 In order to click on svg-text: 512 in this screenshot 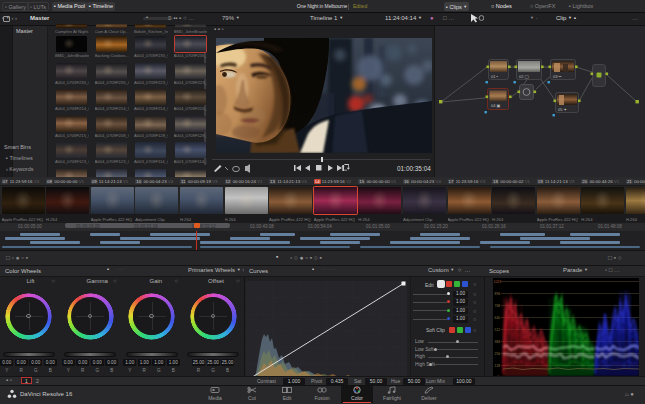, I will do `click(498, 330)`.